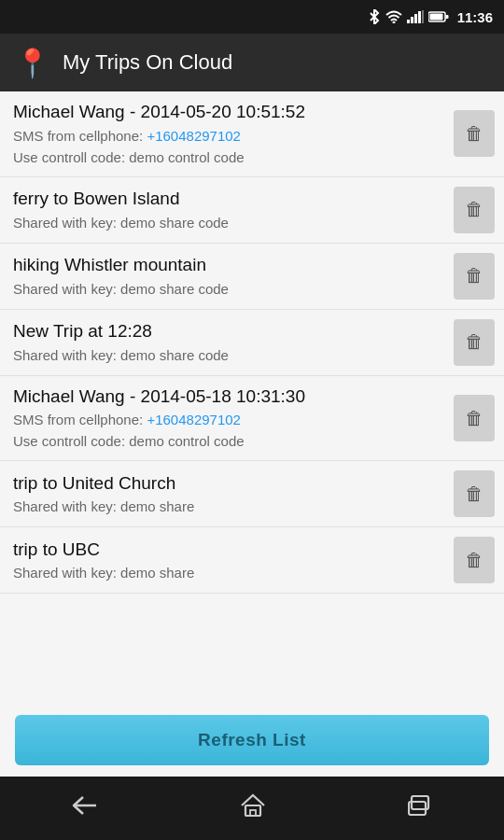  I want to click on item-title: hiking Whistler mountain, so click(229, 265).